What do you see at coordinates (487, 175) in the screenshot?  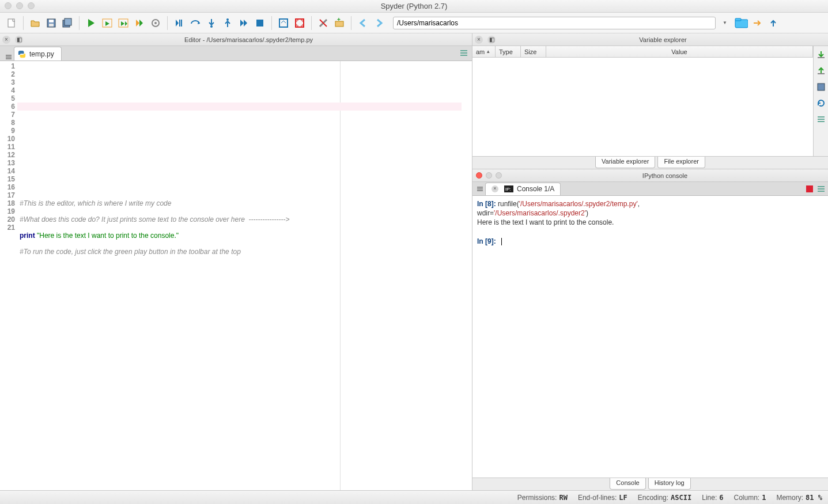 I see `ipython-traffic-lights` at bounding box center [487, 175].